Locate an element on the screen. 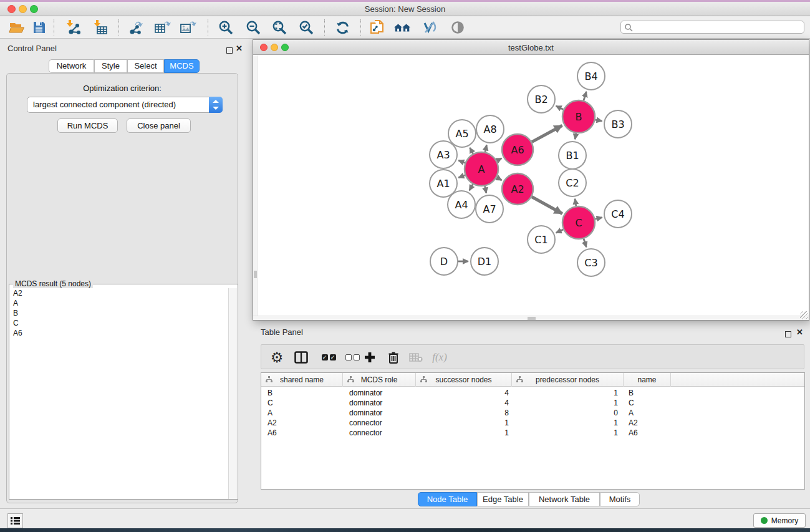 The height and width of the screenshot is (532, 810). graph-edge-C-C1 is located at coordinates (560, 231).